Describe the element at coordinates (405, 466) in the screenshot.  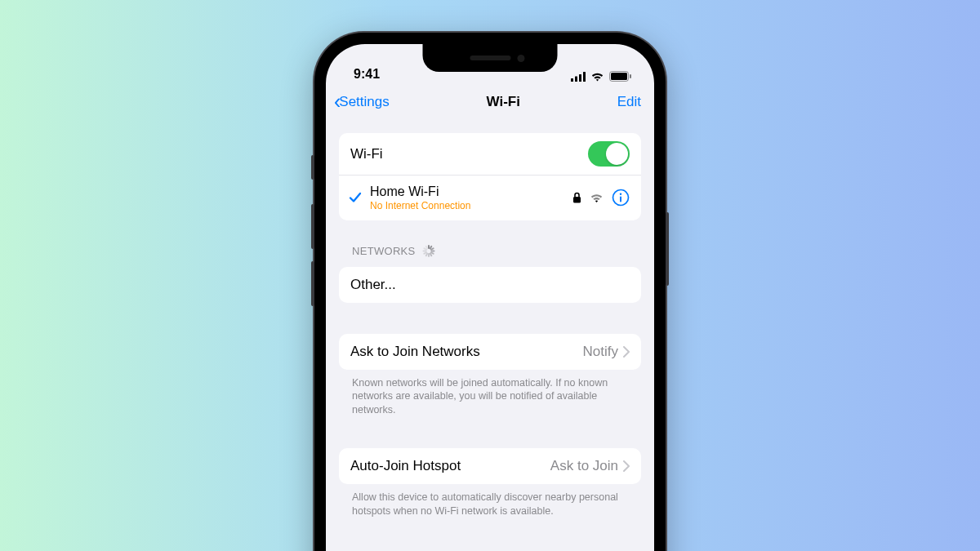
I see `auto-join-label: Auto-Join Hotspot` at that location.